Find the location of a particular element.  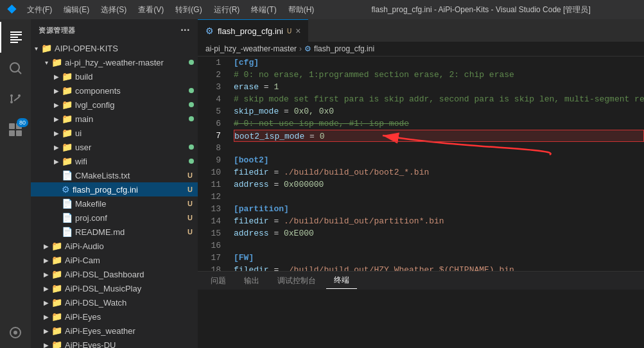

tree-arrow is located at coordinates (57, 189).